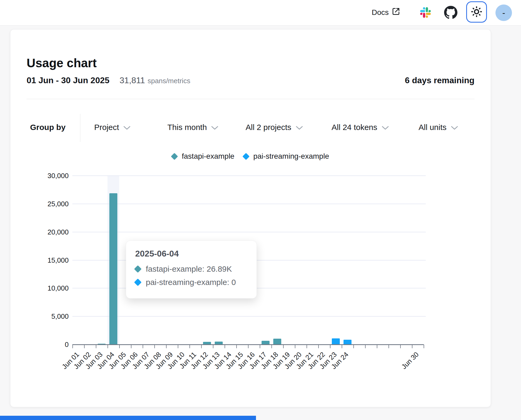 Image resolution: width=521 pixels, height=420 pixels. I want to click on tooltip-row: fastapi-example: 26.89K, so click(191, 269).